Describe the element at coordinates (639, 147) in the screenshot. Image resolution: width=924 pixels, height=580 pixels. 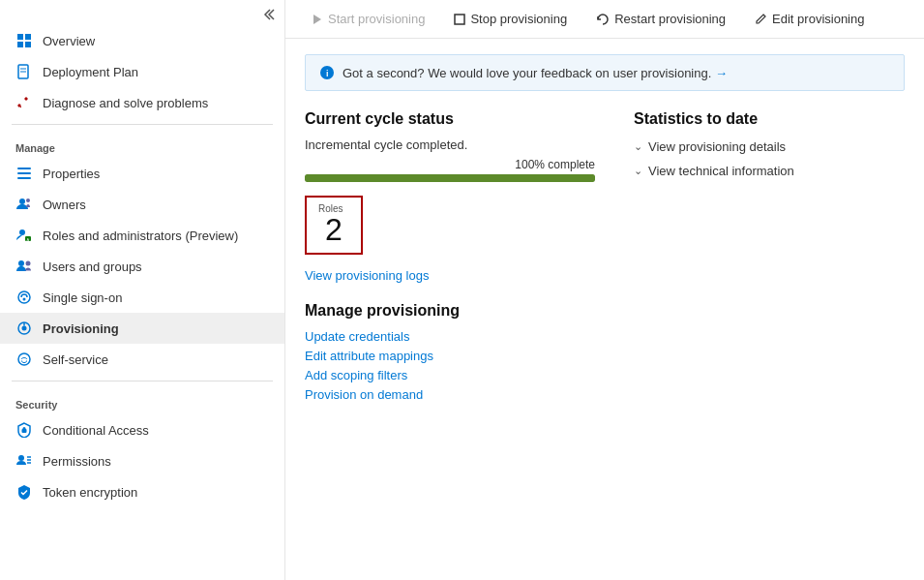
I see `chevron-down-icon-1: ⌄` at that location.